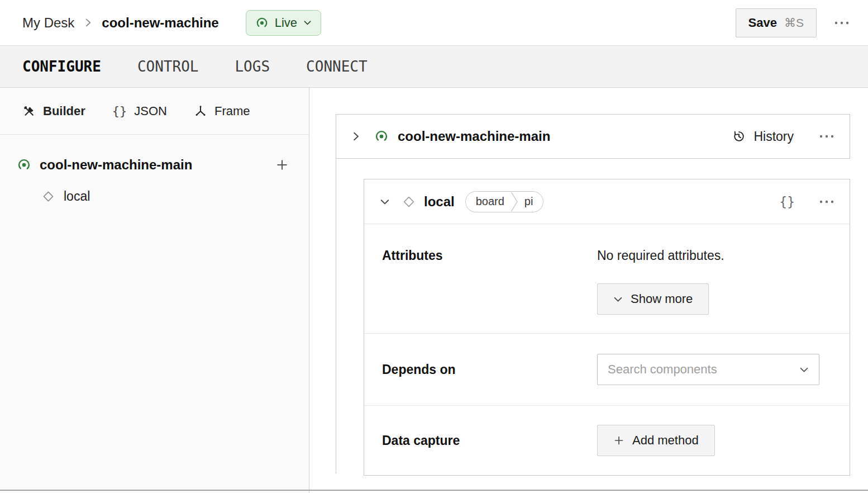 The image size is (868, 493). Describe the element at coordinates (787, 202) in the screenshot. I see `component-json-button: {}` at that location.